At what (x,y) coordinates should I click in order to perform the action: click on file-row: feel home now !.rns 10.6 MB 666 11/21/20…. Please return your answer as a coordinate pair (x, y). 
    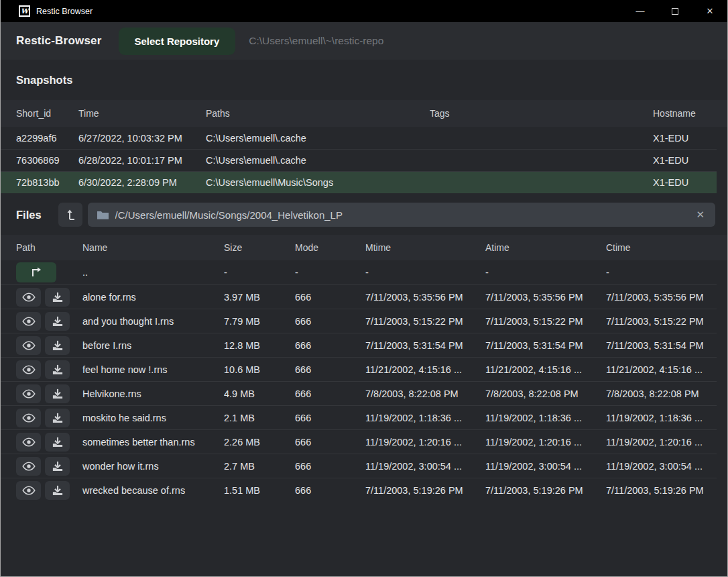
    Looking at the image, I should click on (359, 369).